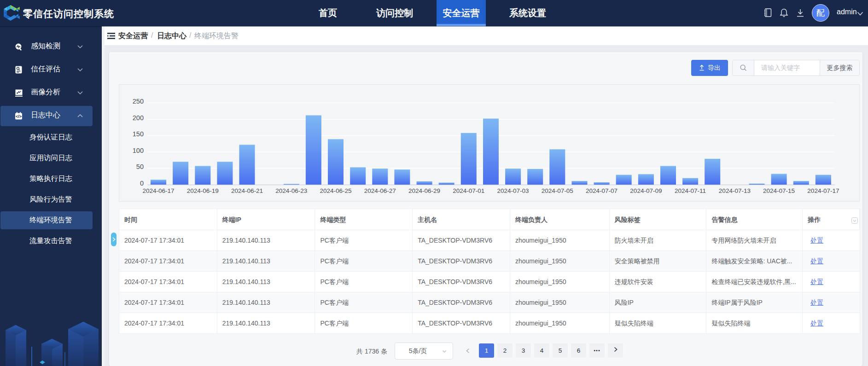  Describe the element at coordinates (690, 191) in the screenshot. I see `svg-text: 2024-07-11` at that location.